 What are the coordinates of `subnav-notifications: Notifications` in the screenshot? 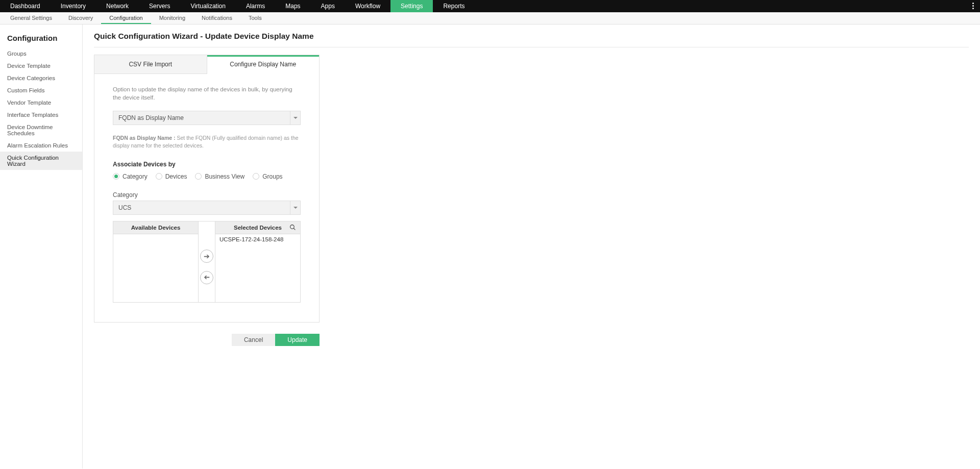 It's located at (217, 18).